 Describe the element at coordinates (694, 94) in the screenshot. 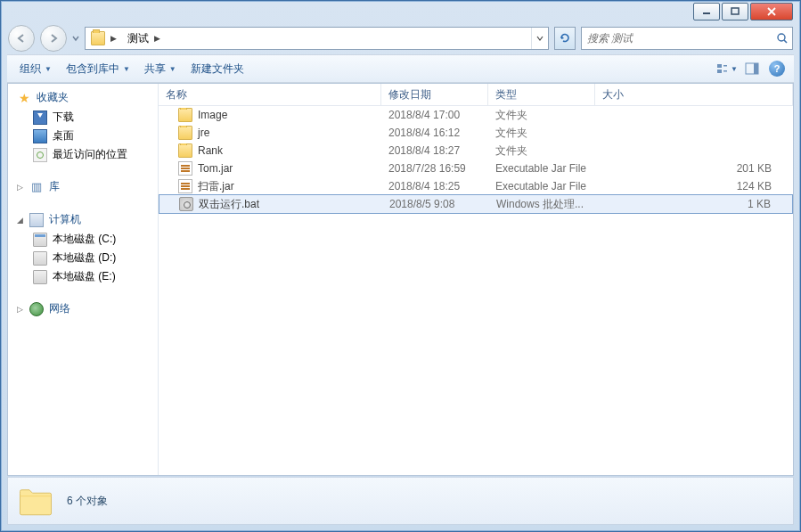

I see `column-header-size: 大小` at that location.